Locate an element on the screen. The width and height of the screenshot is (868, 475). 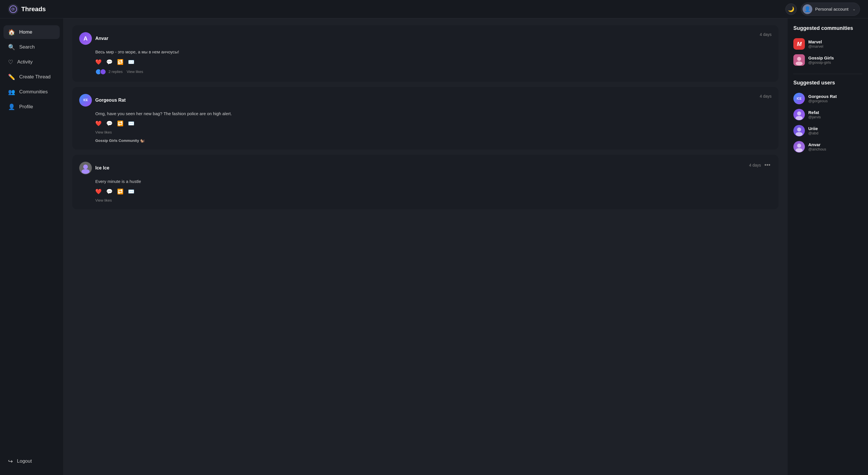
thread-user: Ice Ice is located at coordinates (94, 168).